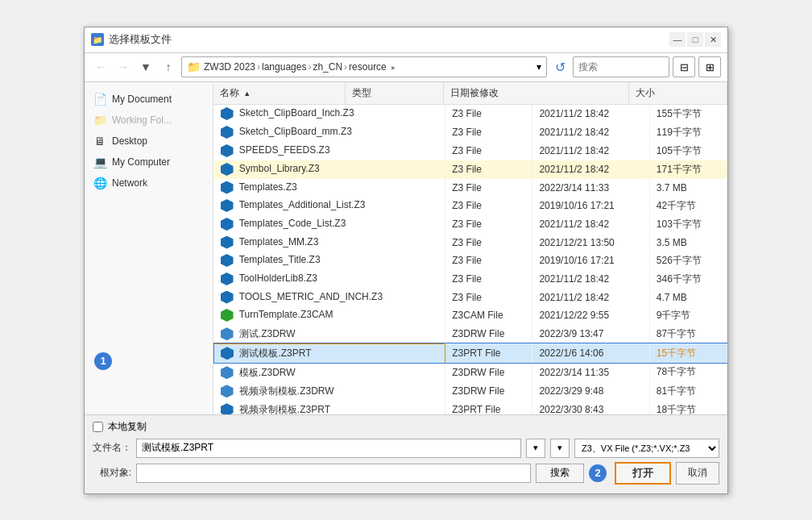  What do you see at coordinates (168, 67) in the screenshot?
I see `up-button: ↑` at bounding box center [168, 67].